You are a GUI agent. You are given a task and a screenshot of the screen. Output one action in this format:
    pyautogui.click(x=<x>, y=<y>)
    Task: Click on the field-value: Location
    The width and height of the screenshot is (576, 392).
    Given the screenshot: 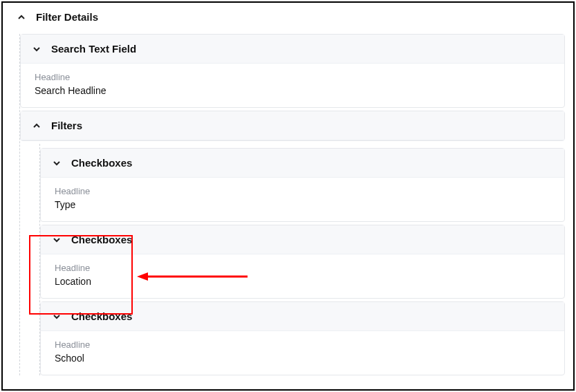 What is the action you would take?
    pyautogui.click(x=303, y=281)
    